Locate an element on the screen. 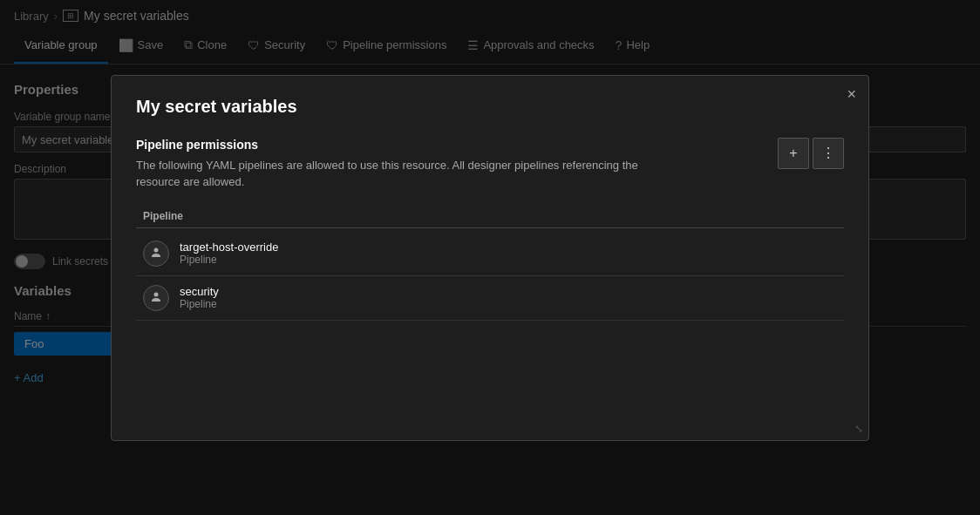 Image resolution: width=980 pixels, height=515 pixels. pipeline-name-2: security is located at coordinates (199, 291).